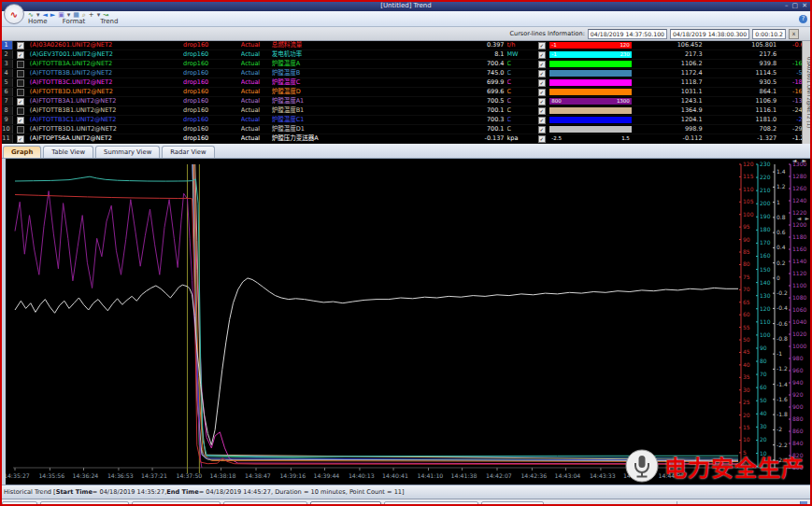  I want to click on row-number: 2, so click(7, 54).